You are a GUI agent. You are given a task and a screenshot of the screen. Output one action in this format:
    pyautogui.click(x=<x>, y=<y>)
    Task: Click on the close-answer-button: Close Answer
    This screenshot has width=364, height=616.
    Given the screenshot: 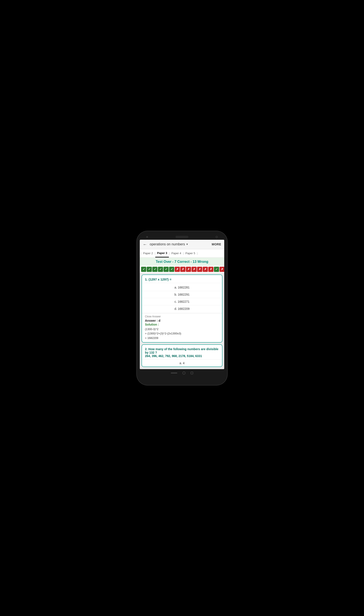 What is the action you would take?
    pyautogui.click(x=182, y=316)
    